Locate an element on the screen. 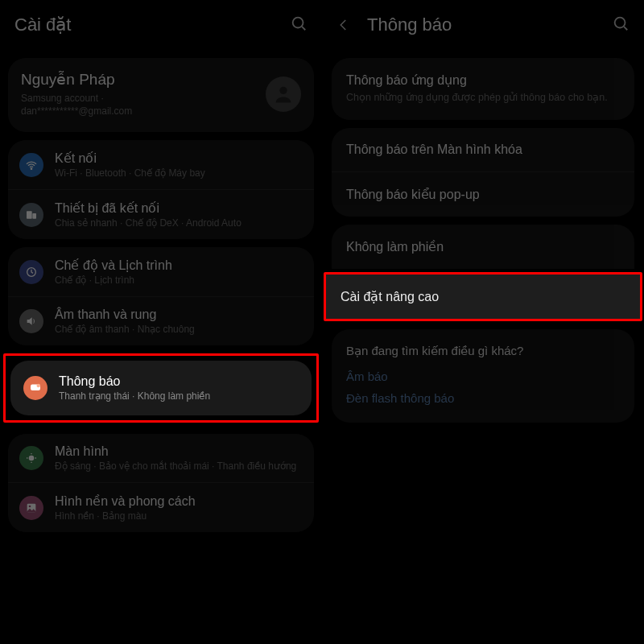 This screenshot has height=644, width=644. lock-popup-card: Thông báo trên Màn hình khóa Thông báo k… is located at coordinates (483, 172).